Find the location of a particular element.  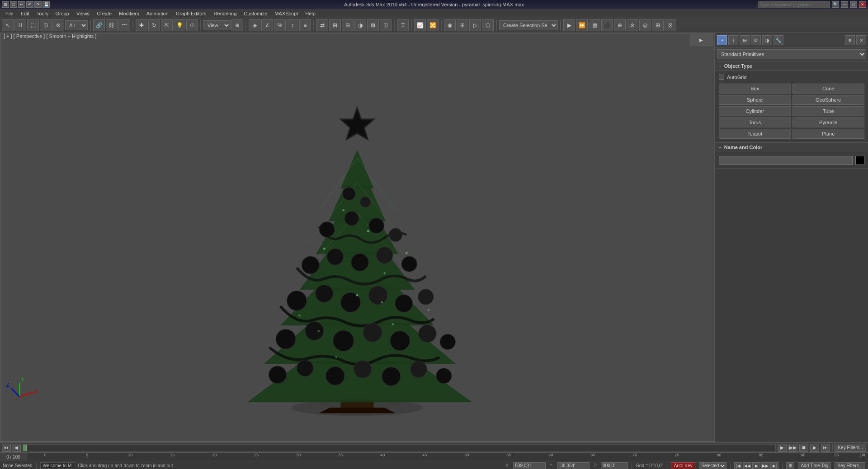

go-to-end-btn: ⏭ is located at coordinates (826, 448).